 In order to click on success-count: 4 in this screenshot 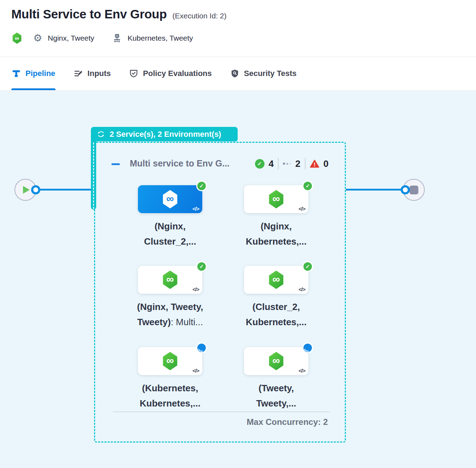, I will do `click(271, 164)`.